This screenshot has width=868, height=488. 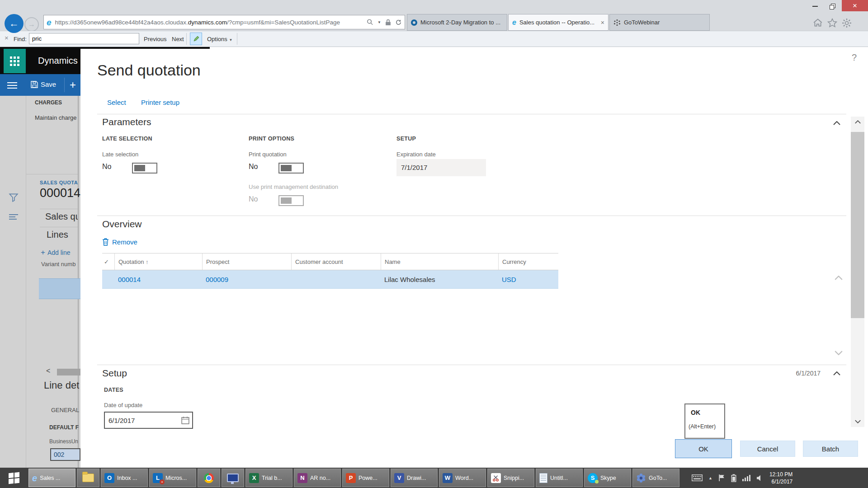 I want to click on search-dropdown-caret-icon: ▼, so click(x=379, y=23).